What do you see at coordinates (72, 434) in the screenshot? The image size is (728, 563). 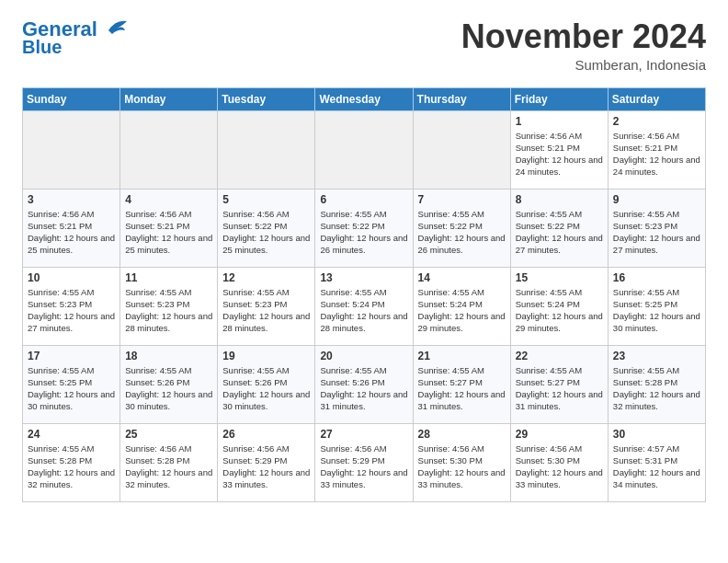 I see `day-number: 24` at bounding box center [72, 434].